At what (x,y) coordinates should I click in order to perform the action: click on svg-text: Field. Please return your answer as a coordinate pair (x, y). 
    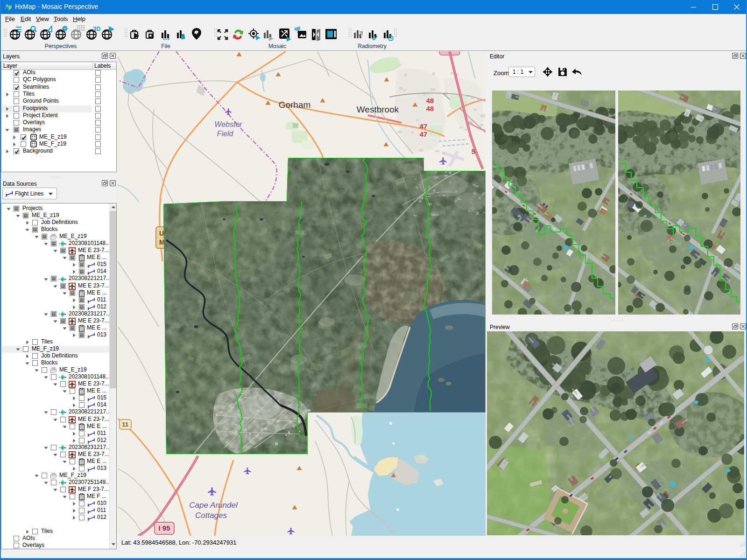
    Looking at the image, I should click on (226, 133).